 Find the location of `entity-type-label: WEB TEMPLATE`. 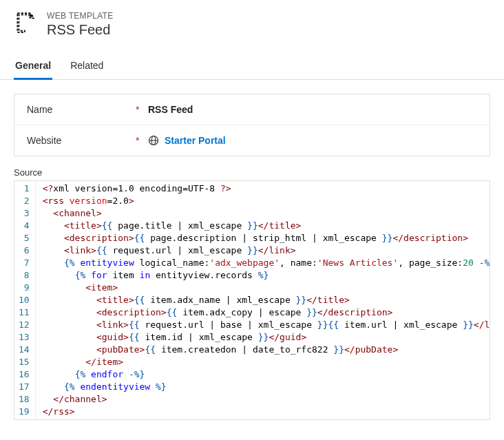

entity-type-label: WEB TEMPLATE is located at coordinates (80, 16).